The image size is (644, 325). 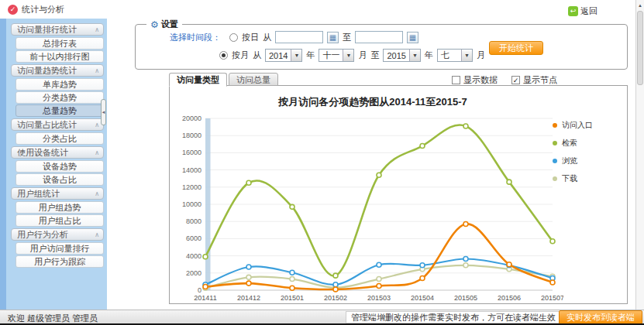 What do you see at coordinates (640, 5) in the screenshot?
I see `scroll-up-icon: ▲` at bounding box center [640, 5].